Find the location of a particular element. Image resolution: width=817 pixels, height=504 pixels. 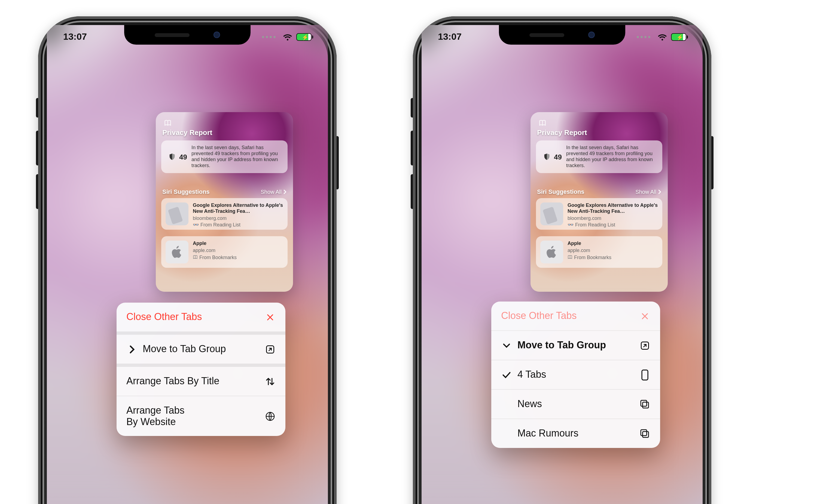

arrange-by-title-item: Arrange Tabs By Title is located at coordinates (201, 381).